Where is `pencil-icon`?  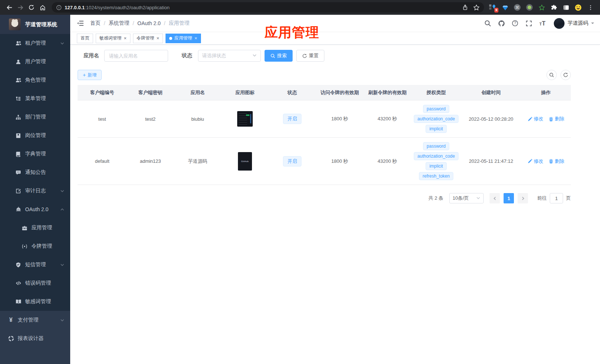 pencil-icon is located at coordinates (530, 119).